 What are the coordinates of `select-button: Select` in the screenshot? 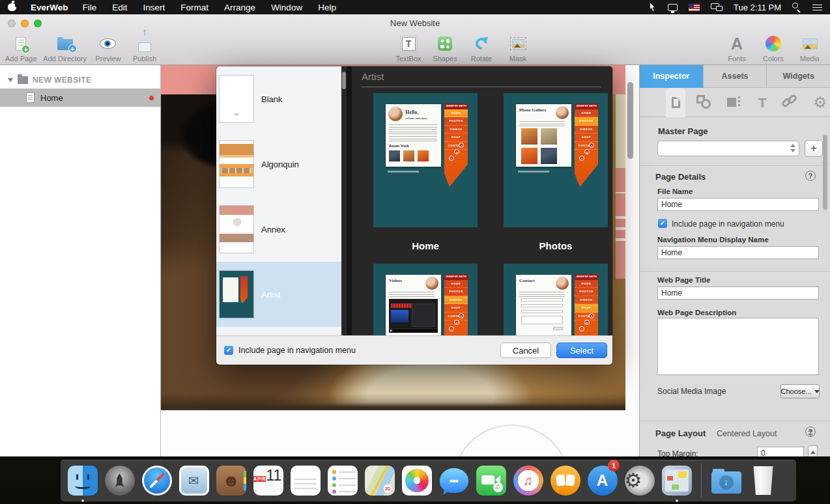 It's located at (582, 350).